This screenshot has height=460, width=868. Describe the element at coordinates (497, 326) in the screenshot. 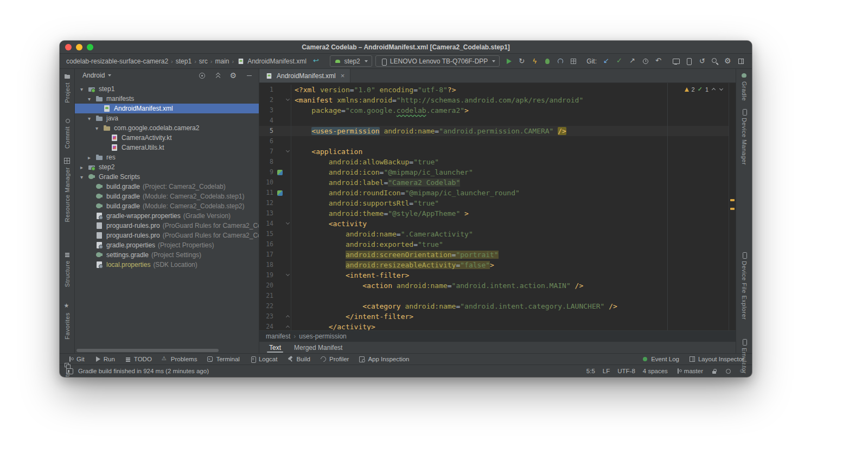

I see `code-line-24: 24 </activity>` at that location.